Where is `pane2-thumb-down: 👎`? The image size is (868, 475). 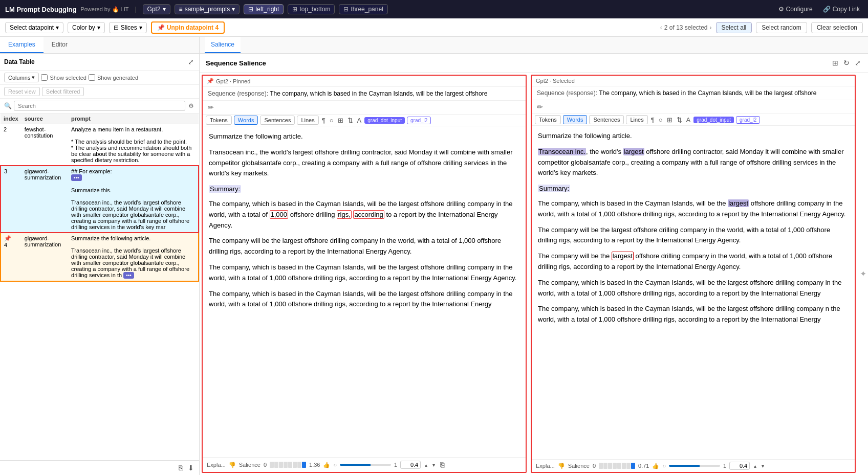 pane2-thumb-down: 👎 is located at coordinates (561, 466).